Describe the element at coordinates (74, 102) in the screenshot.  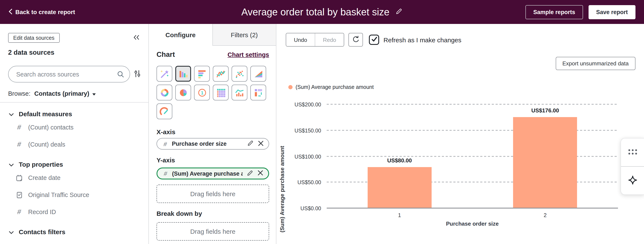
I see `sidebar-divider` at that location.